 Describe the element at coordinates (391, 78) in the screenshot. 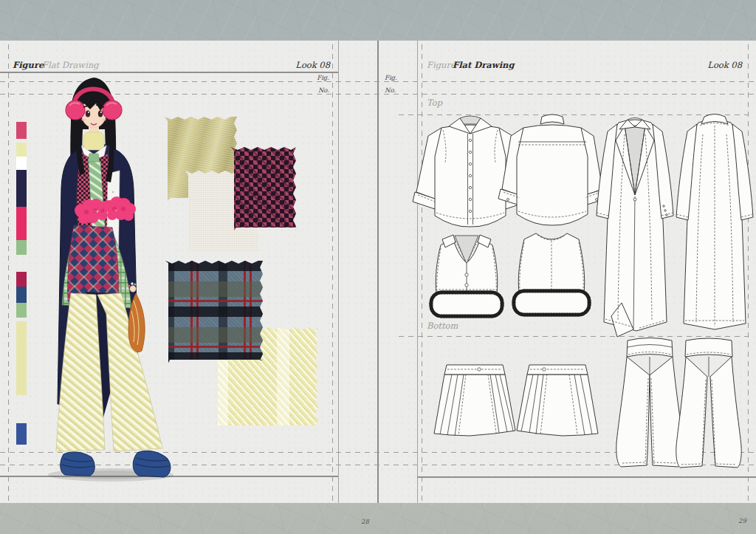

I see `right-fig-label: Fig.` at that location.